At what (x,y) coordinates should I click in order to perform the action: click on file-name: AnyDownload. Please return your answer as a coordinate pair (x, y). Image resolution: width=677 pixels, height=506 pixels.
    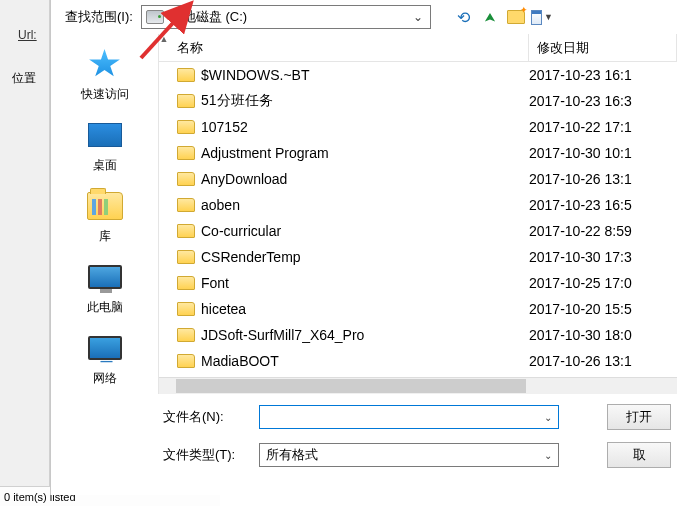
    Looking at the image, I should click on (361, 179).